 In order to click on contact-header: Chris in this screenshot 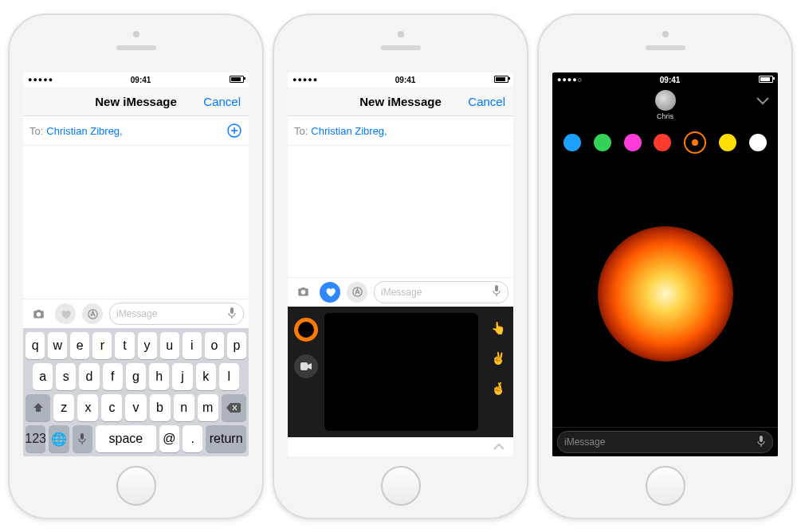, I will do `click(665, 106)`.